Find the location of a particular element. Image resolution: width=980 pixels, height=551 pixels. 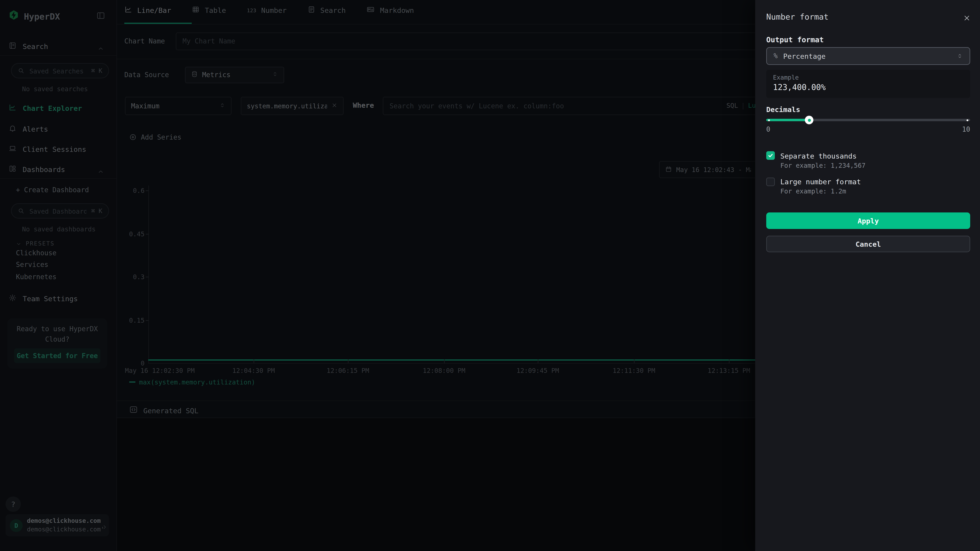

panel-title: Number format is located at coordinates (797, 17).